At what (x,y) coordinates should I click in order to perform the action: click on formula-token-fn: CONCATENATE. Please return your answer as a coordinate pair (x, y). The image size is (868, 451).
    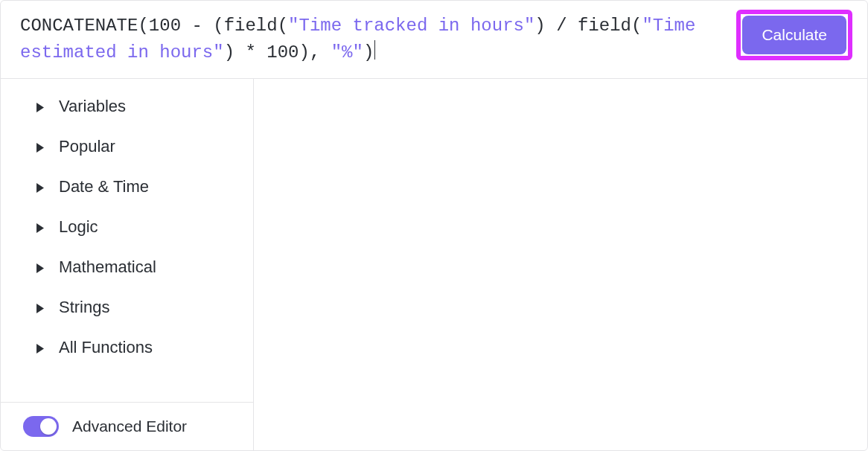
    Looking at the image, I should click on (79, 25).